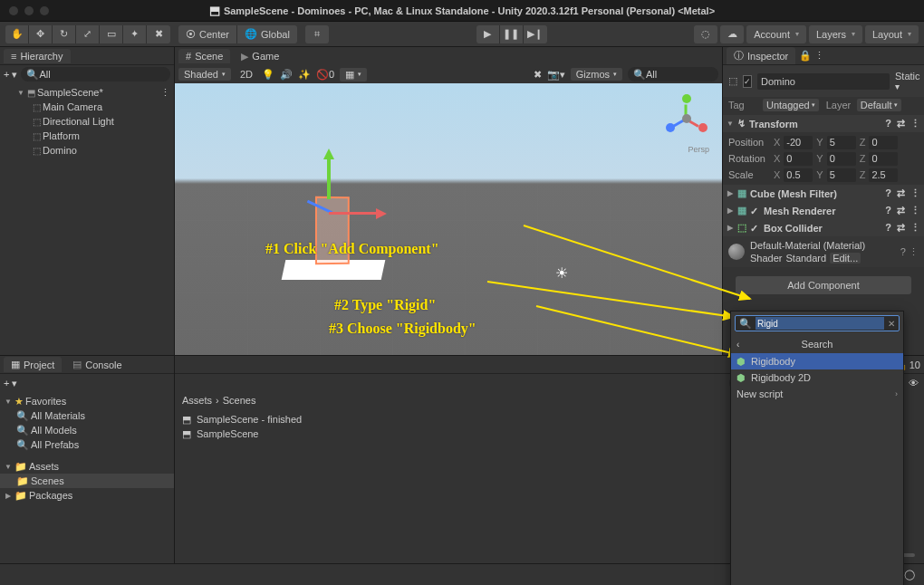 This screenshot has height=585, width=924. What do you see at coordinates (538, 74) in the screenshot?
I see `tools-icon: ✖` at bounding box center [538, 74].